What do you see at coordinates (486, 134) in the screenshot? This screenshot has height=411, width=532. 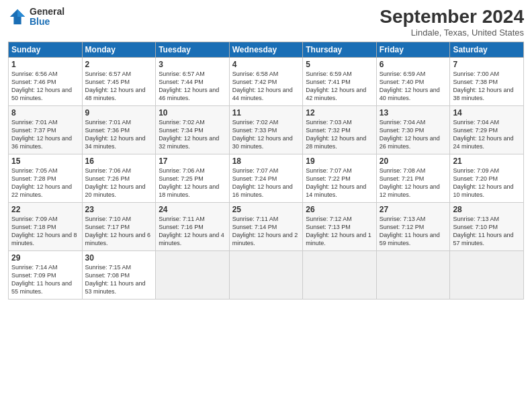 I see `day-info: Sunrise: 7:04 AMSunset: 7:29 PMDaylight:…` at bounding box center [486, 134].